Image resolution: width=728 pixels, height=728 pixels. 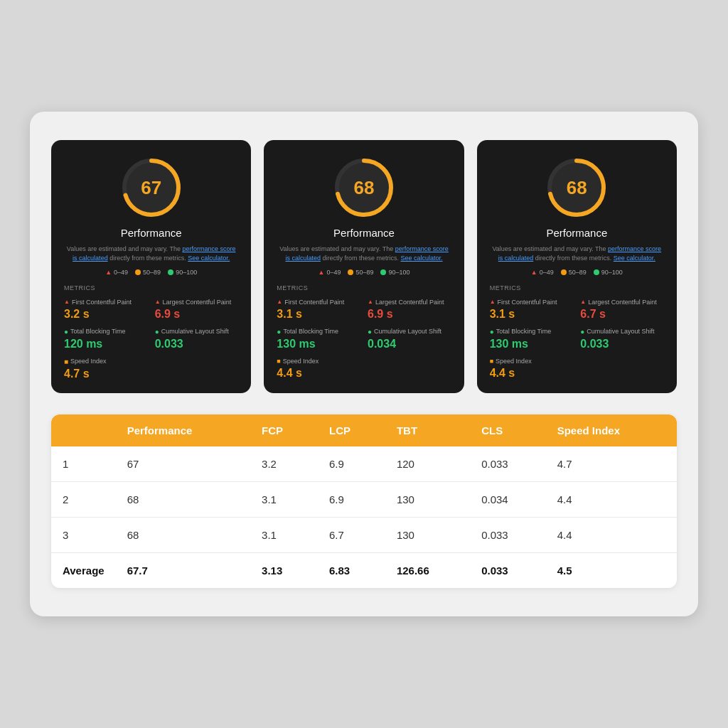 I want to click on fcp-1: ▲First Contentful Paint 3.2 s, so click(x=106, y=310).